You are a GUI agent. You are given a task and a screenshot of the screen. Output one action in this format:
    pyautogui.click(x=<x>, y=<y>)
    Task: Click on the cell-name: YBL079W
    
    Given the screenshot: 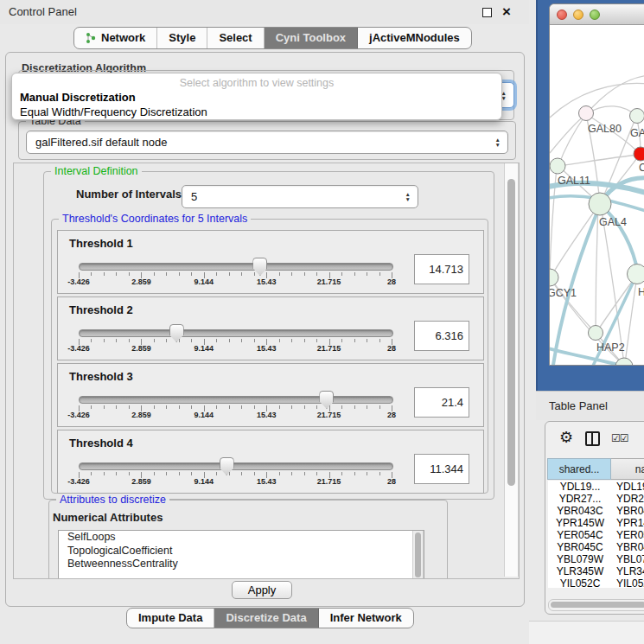 What is the action you would take?
    pyautogui.click(x=628, y=559)
    